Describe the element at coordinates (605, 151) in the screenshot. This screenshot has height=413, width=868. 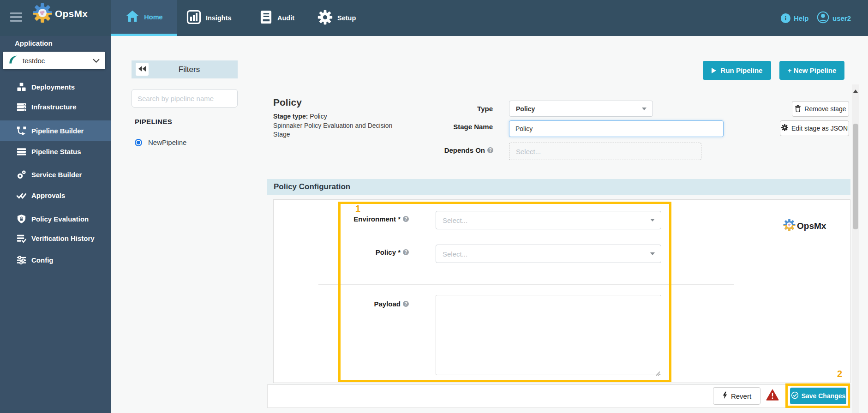
I see `depends-on-select: Select...` at that location.